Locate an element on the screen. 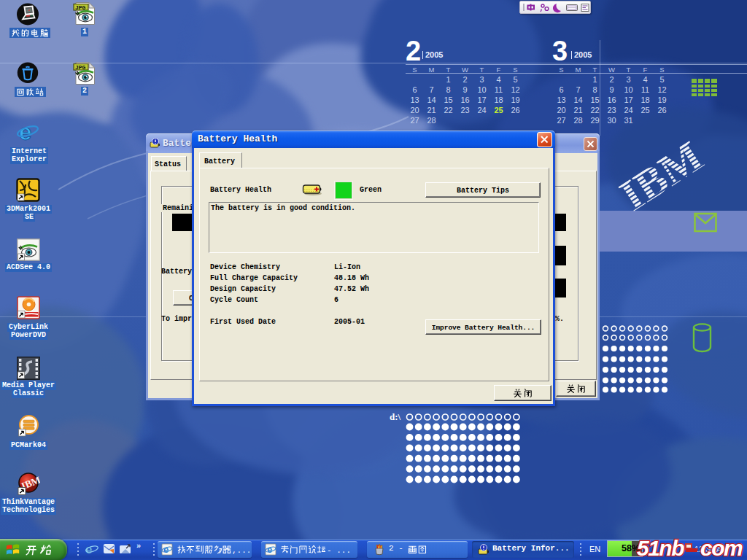 This screenshot has height=560, width=747. svg-text: com is located at coordinates (721, 548).